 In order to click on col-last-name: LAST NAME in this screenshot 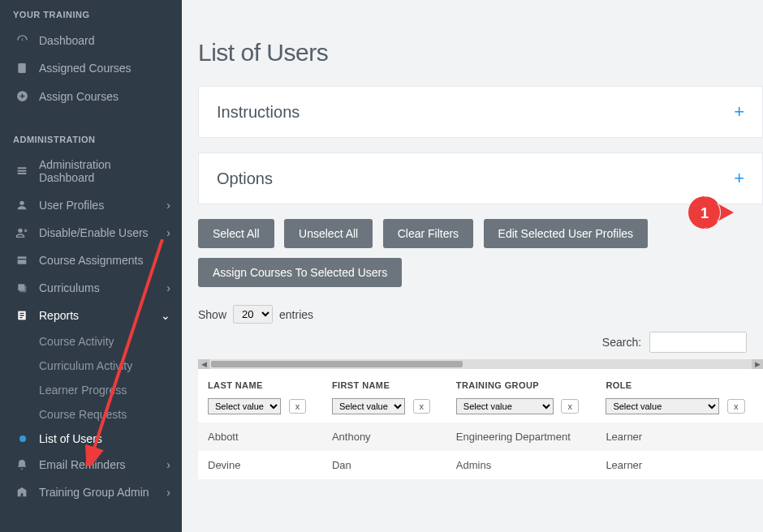, I will do `click(260, 382)`.